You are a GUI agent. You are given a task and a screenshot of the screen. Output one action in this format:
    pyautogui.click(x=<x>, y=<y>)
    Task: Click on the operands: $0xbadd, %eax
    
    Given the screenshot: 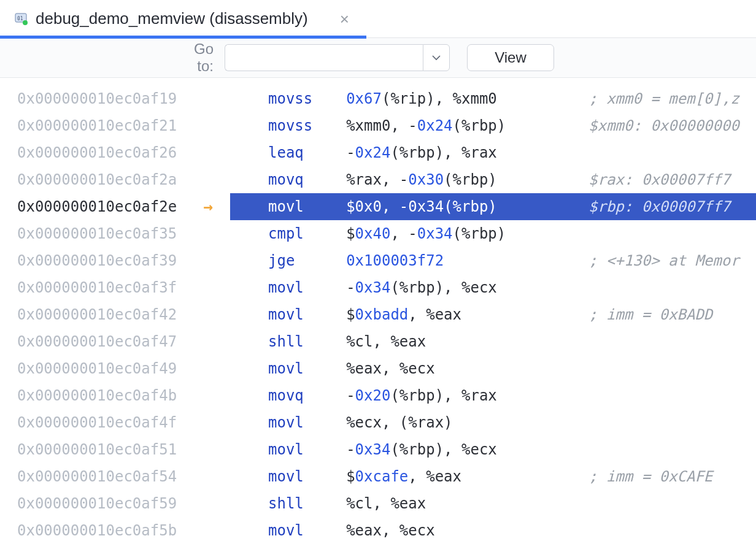 What is the action you would take?
    pyautogui.click(x=404, y=315)
    